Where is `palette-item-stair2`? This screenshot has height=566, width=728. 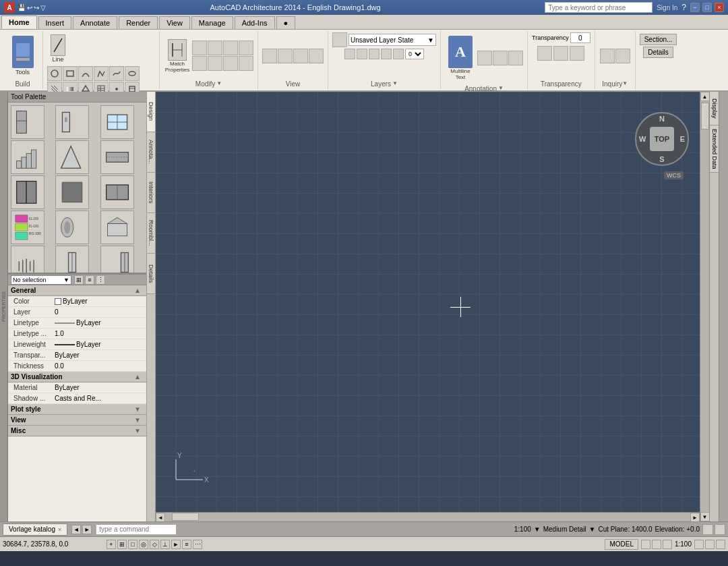
palette-item-stair2 is located at coordinates (72, 157).